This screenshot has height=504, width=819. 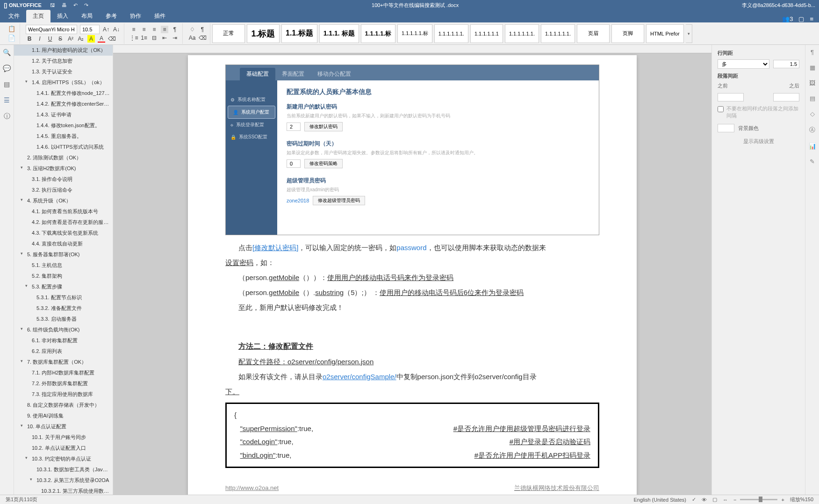 I want to click on show-advanced-link: 显示高级设置, so click(x=758, y=141).